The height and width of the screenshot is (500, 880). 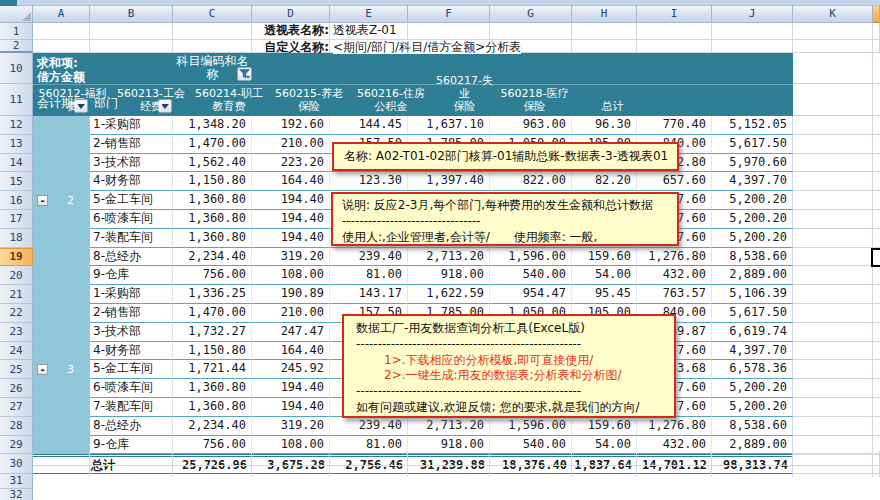 What do you see at coordinates (531, 14) in the screenshot?
I see `column-header-g: G` at bounding box center [531, 14].